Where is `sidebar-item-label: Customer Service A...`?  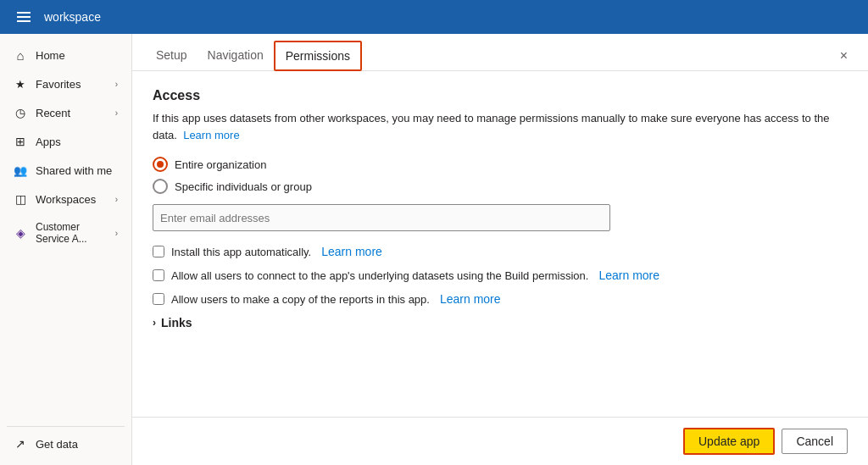 sidebar-item-label: Customer Service A... is located at coordinates (71, 233).